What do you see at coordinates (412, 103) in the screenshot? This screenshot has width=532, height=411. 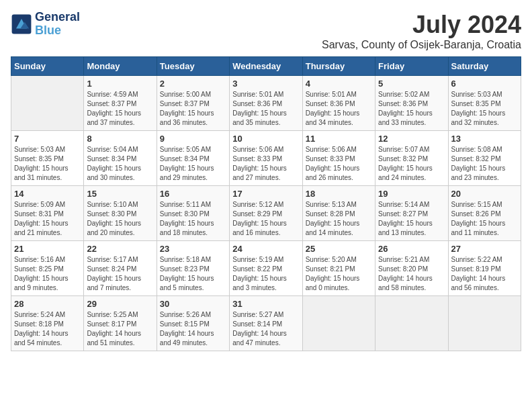 I see `calendar-cell: 5Sunrise: 5:02 AM Sunset: 8:36 PM Daylig…` at bounding box center [412, 103].